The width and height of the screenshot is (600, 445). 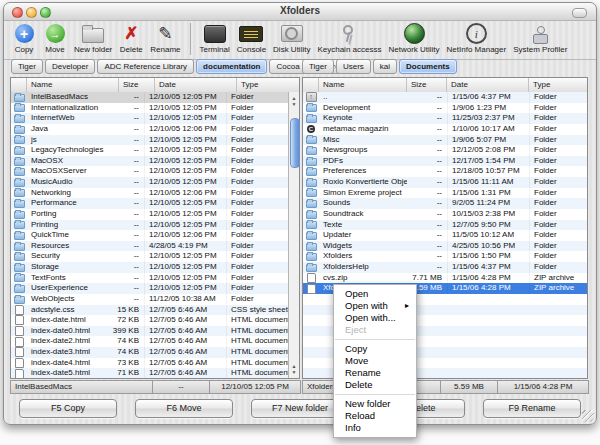 I want to click on tab-users: Users, so click(x=354, y=66).